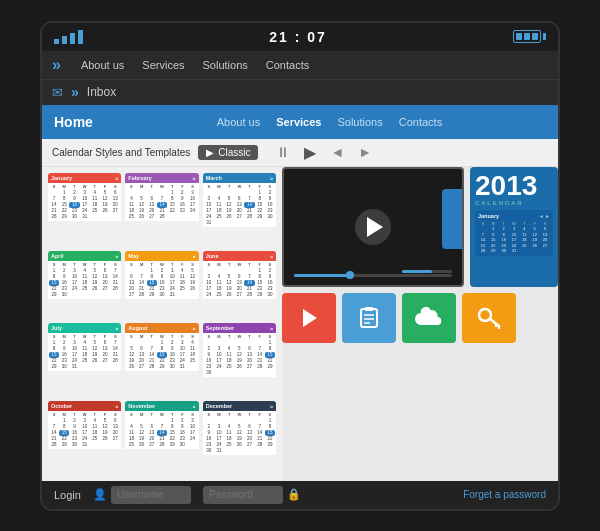 Image resolution: width=600 pixels, height=531 pixels. What do you see at coordinates (74, 122) in the screenshot?
I see `blue-nav-home: Home` at bounding box center [74, 122].